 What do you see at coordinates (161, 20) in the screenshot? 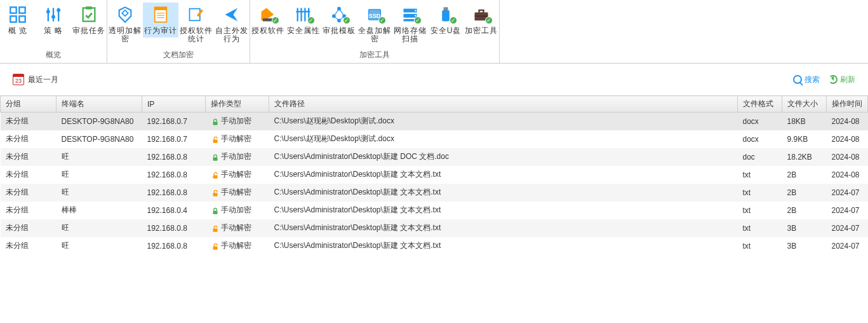
I see `ribbon-audit-button: 行为审计` at bounding box center [161, 20].